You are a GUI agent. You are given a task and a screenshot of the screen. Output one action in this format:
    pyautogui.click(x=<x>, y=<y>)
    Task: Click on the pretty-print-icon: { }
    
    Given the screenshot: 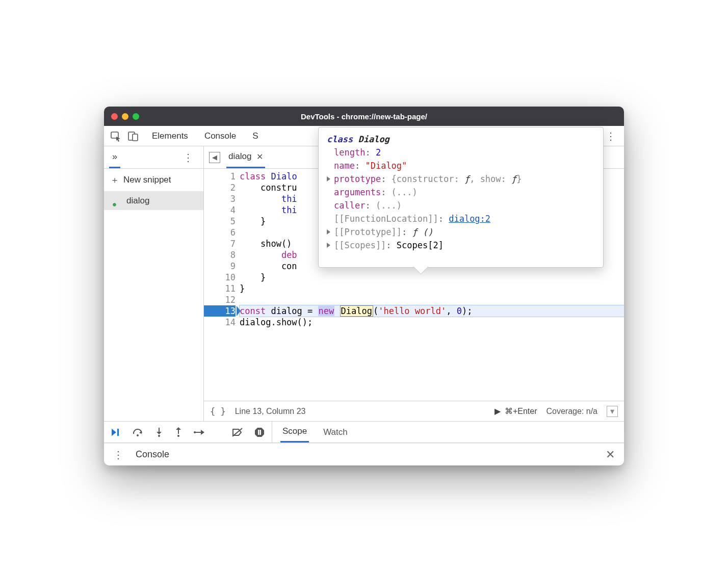 What is the action you would take?
    pyautogui.click(x=218, y=411)
    